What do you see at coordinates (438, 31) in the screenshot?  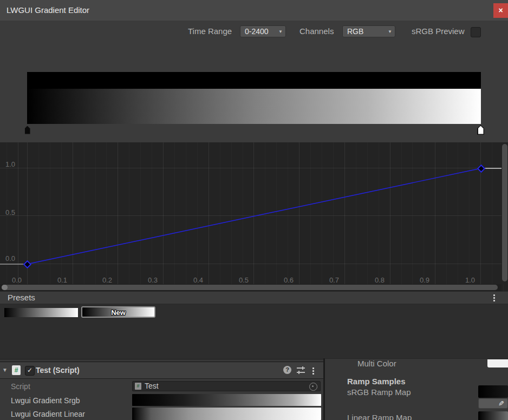 I see `srgb-preview-label: sRGB Preview` at bounding box center [438, 31].